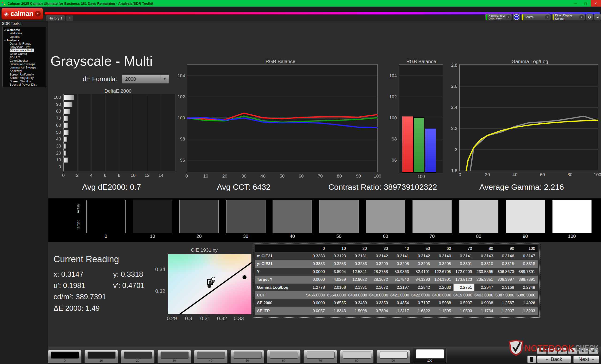 Image resolution: width=601 pixels, height=364 pixels. What do you see at coordinates (401, 311) in the screenshot?
I see `table-cell-e-itp-40: 1.3117` at bounding box center [401, 311].